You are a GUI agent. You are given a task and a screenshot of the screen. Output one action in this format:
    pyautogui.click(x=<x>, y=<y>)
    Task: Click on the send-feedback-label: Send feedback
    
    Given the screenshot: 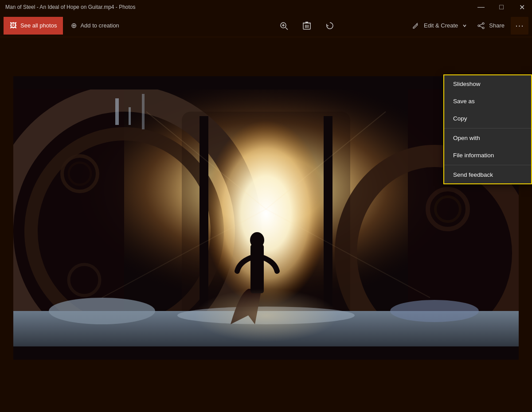 What is the action you would take?
    pyautogui.click(x=473, y=175)
    